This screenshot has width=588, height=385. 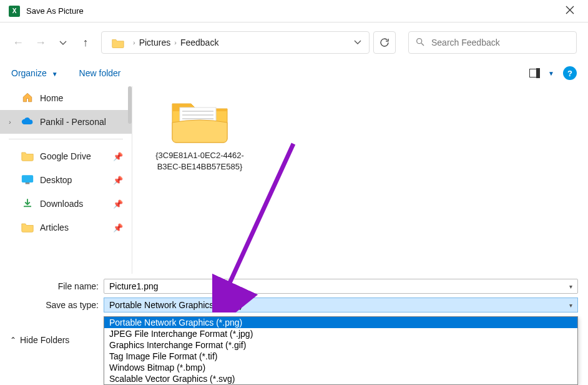 What do you see at coordinates (341, 351) in the screenshot?
I see `filetype-dropdown-list: Portable Network Graphics (*.png) JPEG F…` at bounding box center [341, 351].